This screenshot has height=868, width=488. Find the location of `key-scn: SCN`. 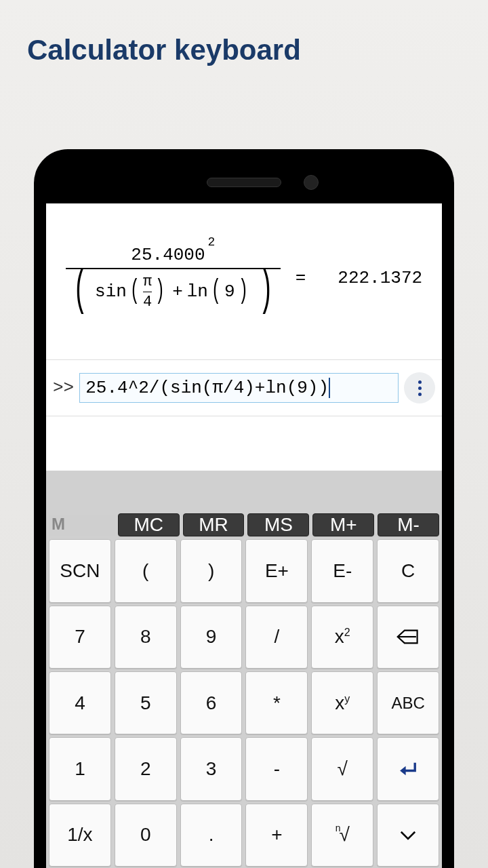

key-scn: SCN is located at coordinates (80, 571).